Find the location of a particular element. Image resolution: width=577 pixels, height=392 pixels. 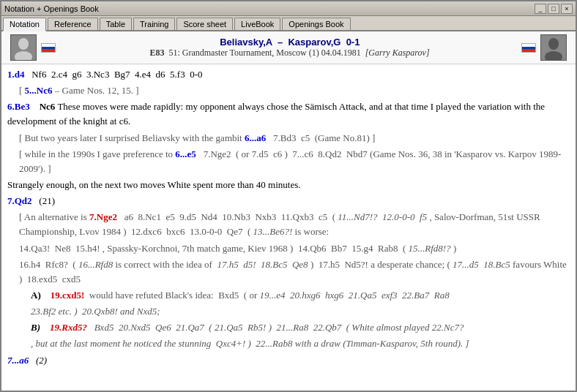

b-line-cont: , but at the last moment he noticed the … is located at coordinates (300, 344).